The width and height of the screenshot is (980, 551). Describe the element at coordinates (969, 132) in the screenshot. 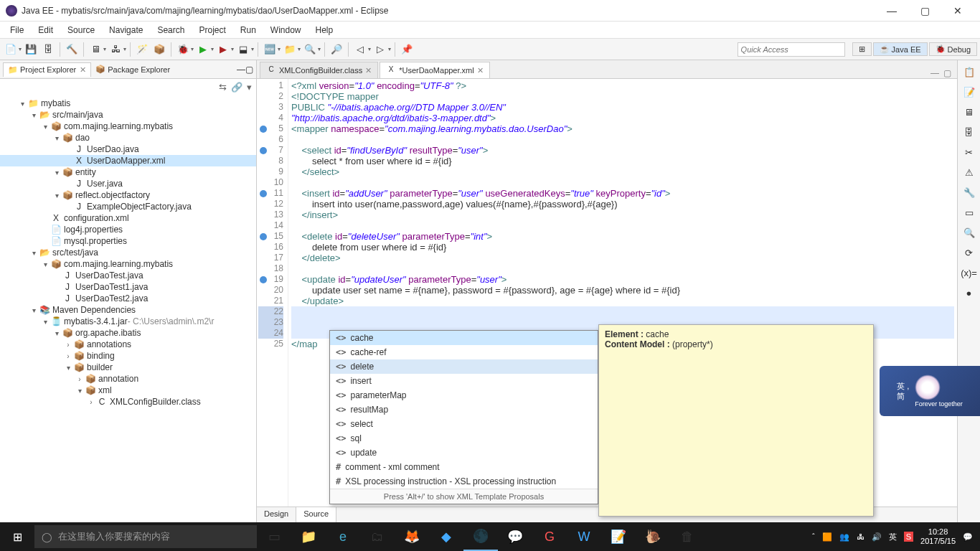

I see `data-source-icon: 🗄` at that location.